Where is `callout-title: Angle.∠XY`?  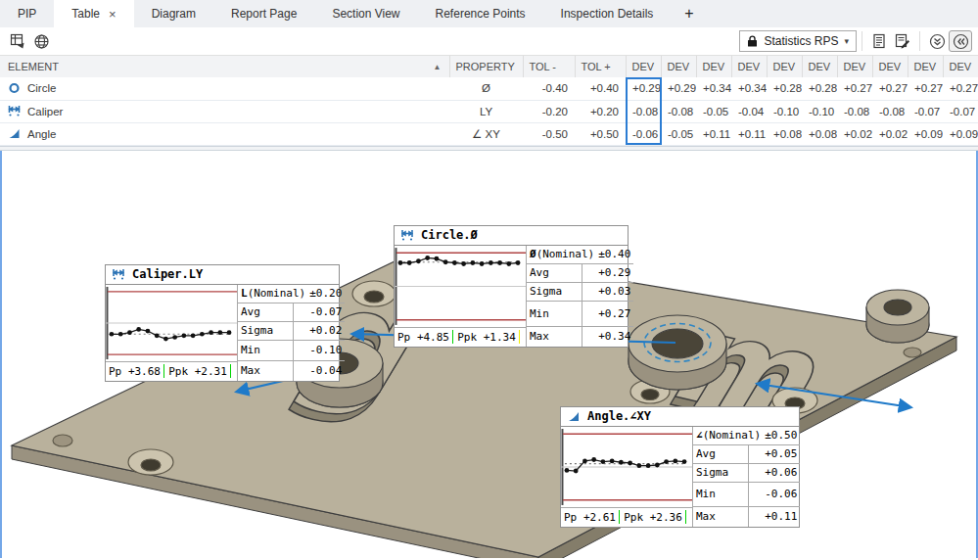 callout-title: Angle.∠XY is located at coordinates (619, 416).